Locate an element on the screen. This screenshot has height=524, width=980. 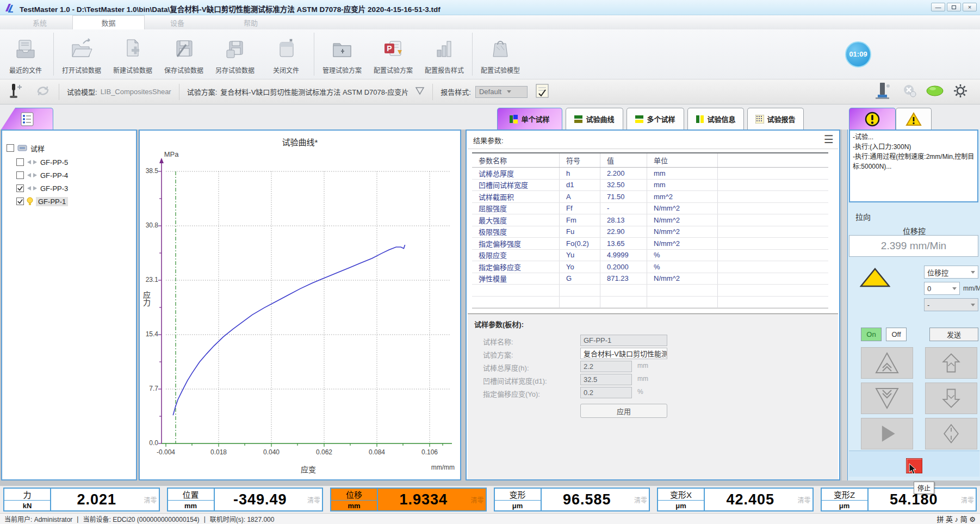
new-data-button: 新建试验数据 is located at coordinates (133, 54).